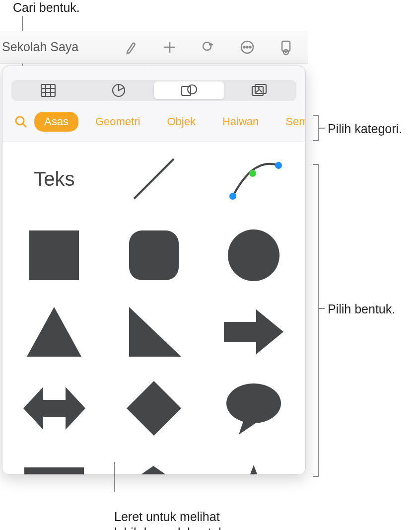  Describe the element at coordinates (260, 90) in the screenshot. I see `segment-media` at that location.